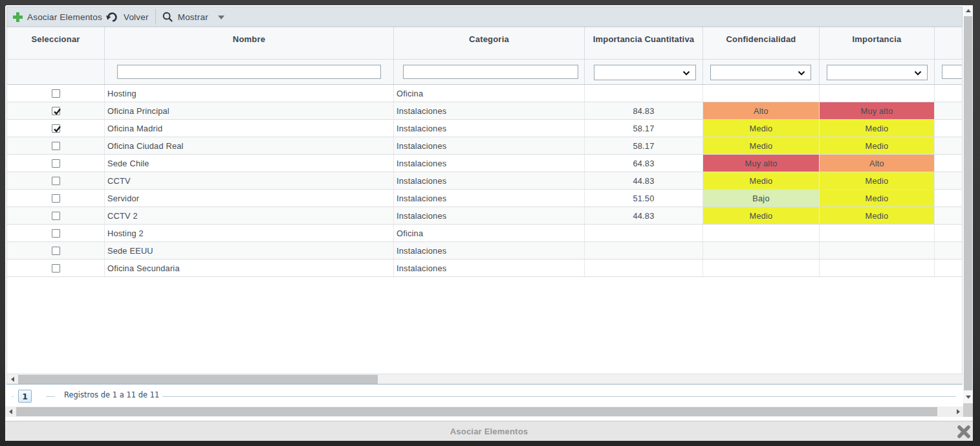  I want to click on page-scroll-left-button, so click(10, 412).